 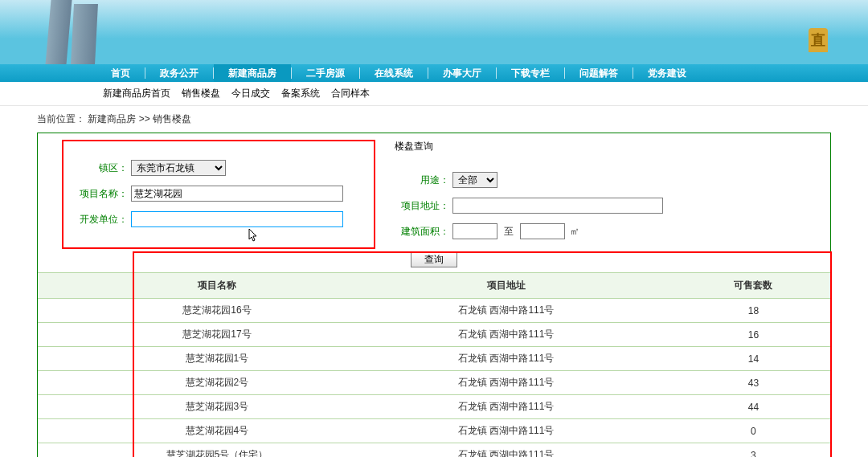 What do you see at coordinates (326, 73) in the screenshot?
I see `main-nav-item: 二手房源` at bounding box center [326, 73].